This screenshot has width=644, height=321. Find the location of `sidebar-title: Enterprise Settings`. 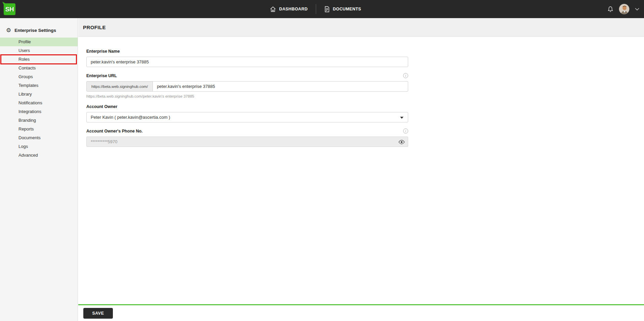

sidebar-title: Enterprise Settings is located at coordinates (35, 30).